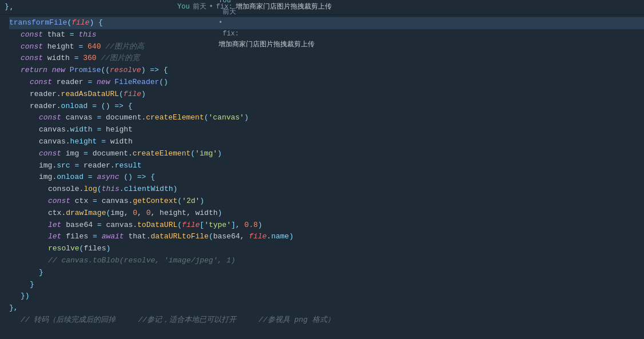  Describe the element at coordinates (217, 225) in the screenshot. I see `token: 'type'` at that location.